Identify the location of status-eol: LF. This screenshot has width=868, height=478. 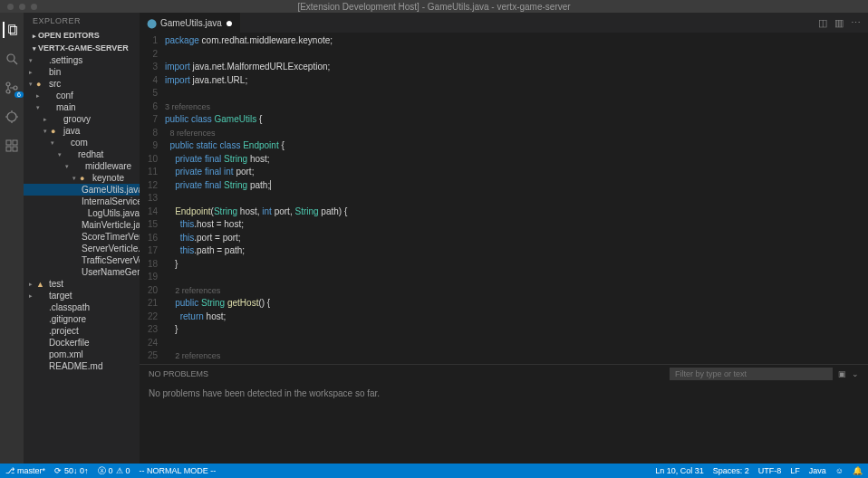
(796, 471).